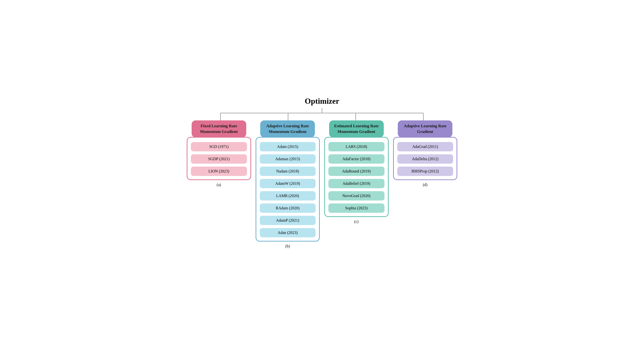 This screenshot has height=345, width=644. Describe the element at coordinates (322, 101) in the screenshot. I see `main-title: Optimizer` at that location.